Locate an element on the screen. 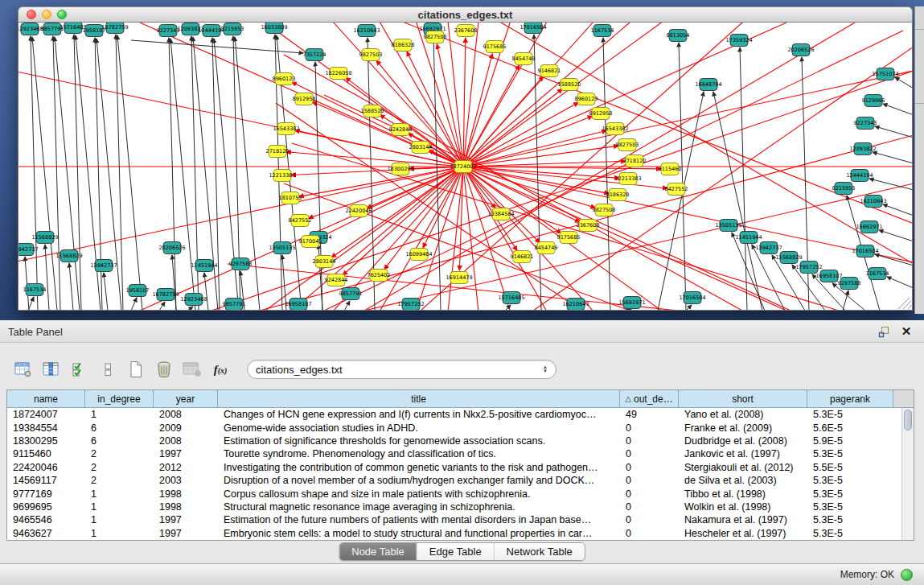 The width and height of the screenshot is (924, 585). graph-node-teal: 9857791 is located at coordinates (235, 304).